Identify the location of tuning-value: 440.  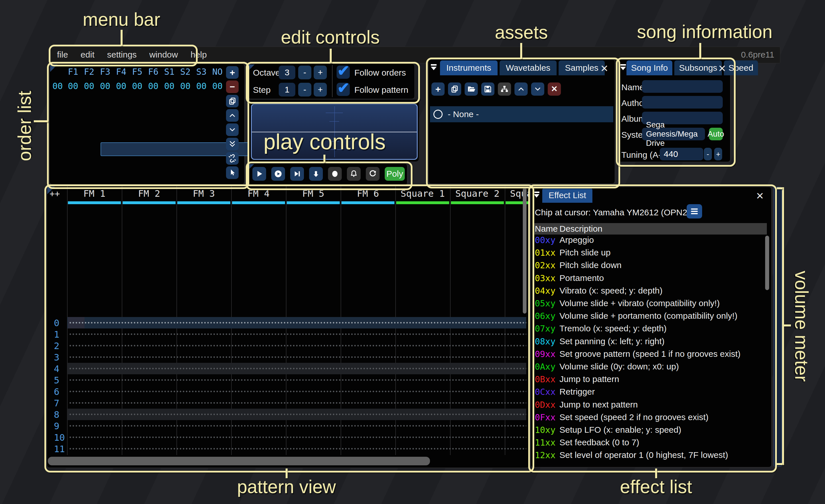
(681, 154).